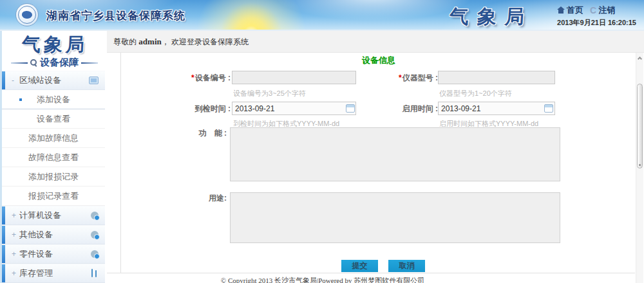  I want to click on sidebar-logo-subtitle: 设备保障, so click(59, 63).